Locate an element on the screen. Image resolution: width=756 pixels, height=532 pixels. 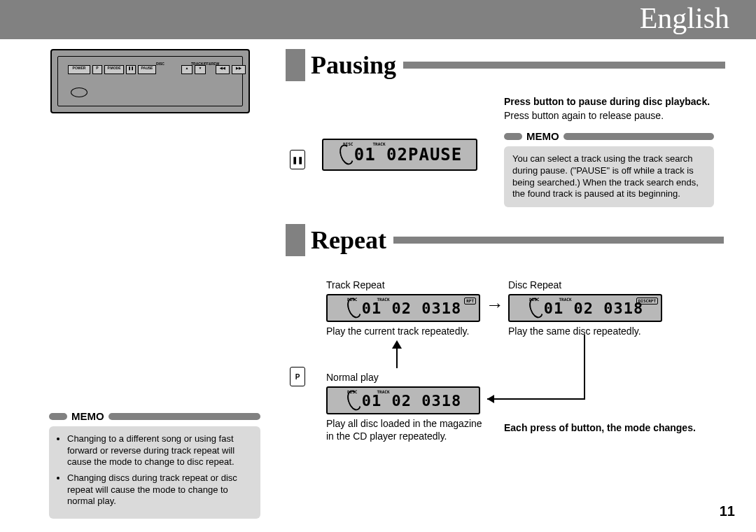
pausing-instruction-bold: Press button to pause during disc playba… is located at coordinates (609, 102).